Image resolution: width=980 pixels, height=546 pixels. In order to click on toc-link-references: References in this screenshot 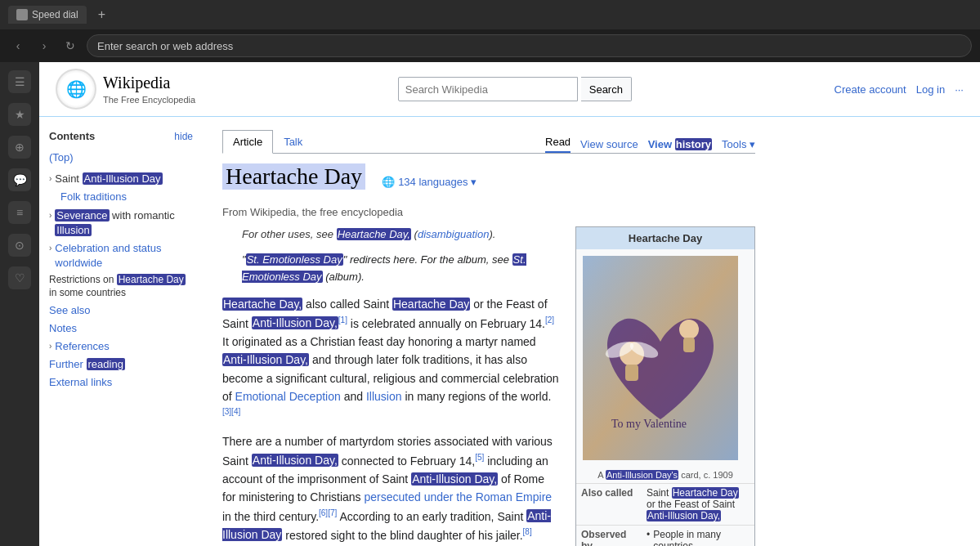, I will do `click(82, 347)`.